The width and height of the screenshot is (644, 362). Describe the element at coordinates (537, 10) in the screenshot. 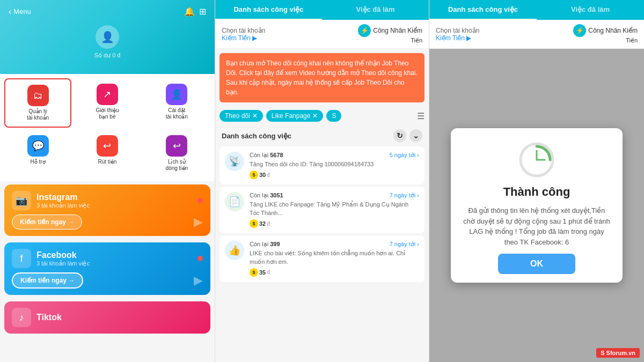

I see `tab-bar-right: Danh sách công việc Việc đã làm` at that location.